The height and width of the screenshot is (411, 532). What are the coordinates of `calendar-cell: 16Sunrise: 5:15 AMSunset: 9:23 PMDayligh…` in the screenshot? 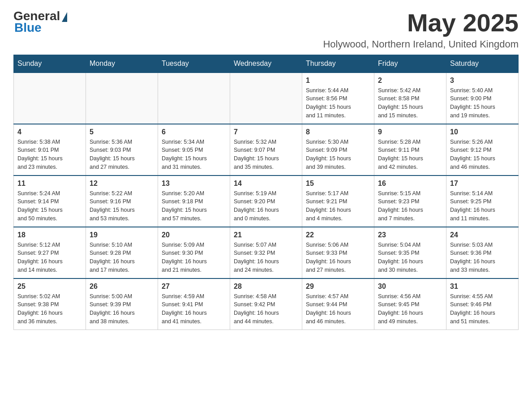 It's located at (410, 201).